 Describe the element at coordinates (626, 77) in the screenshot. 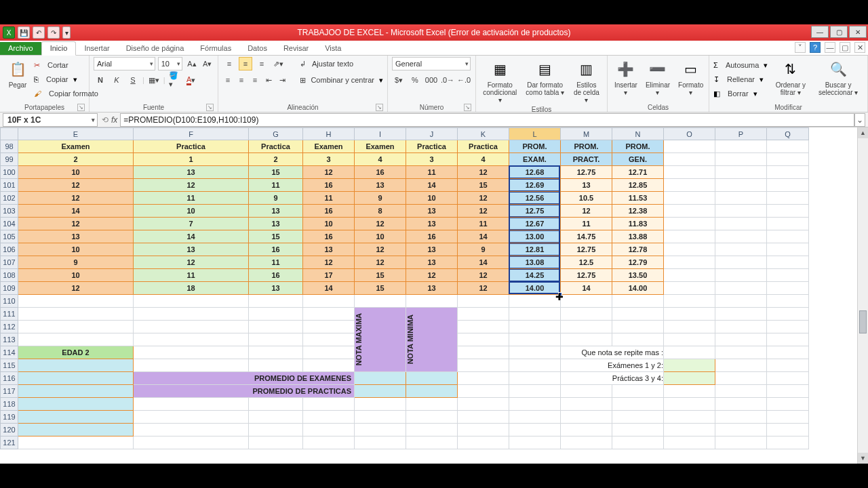

I see `insert-cells-button: ➕Insertar▾` at that location.